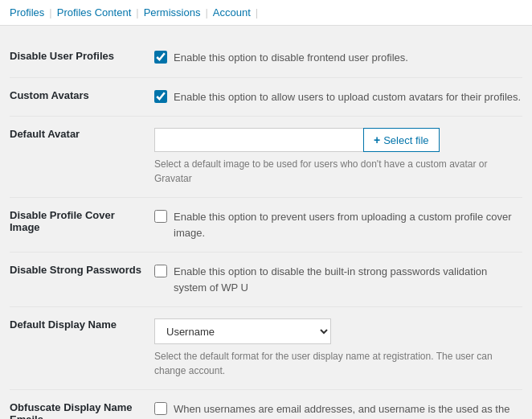  I want to click on table-row: Custom Avatars Enable this option to all…, so click(266, 97).